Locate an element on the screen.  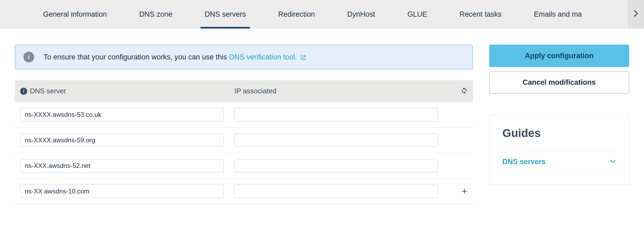
guides-panel: Guides DNS servers is located at coordinates (559, 150).